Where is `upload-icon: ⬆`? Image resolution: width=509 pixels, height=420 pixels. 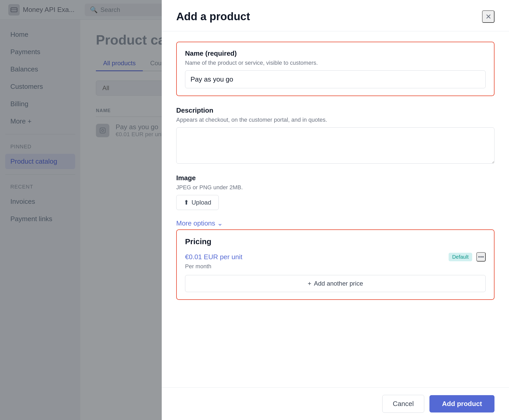 upload-icon: ⬆ is located at coordinates (186, 202).